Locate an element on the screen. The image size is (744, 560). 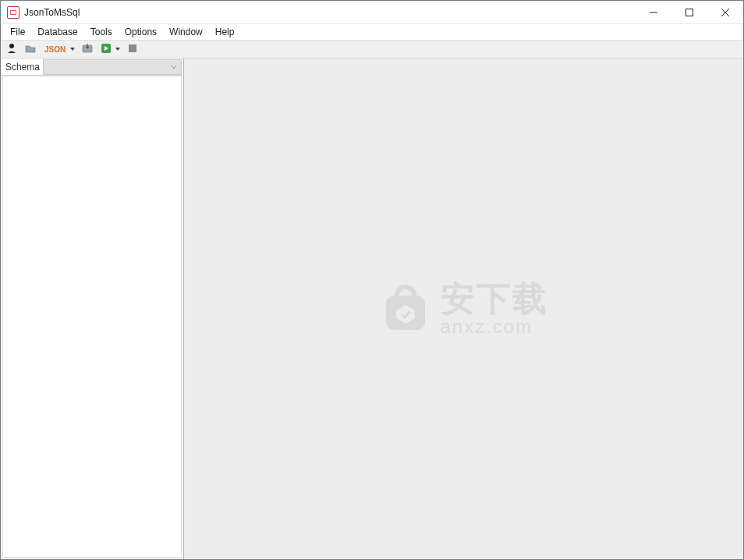
watermark-line1: 安下载 is located at coordinates (494, 299).